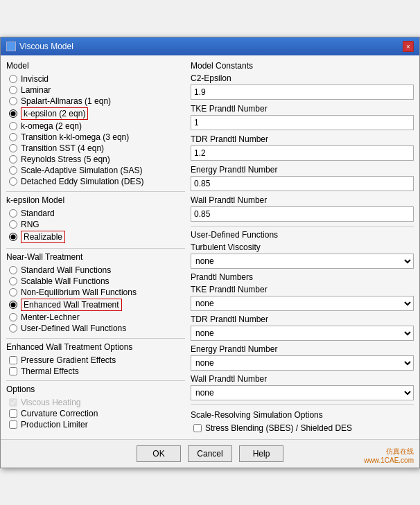 This screenshot has height=505, width=420. What do you see at coordinates (302, 66) in the screenshot?
I see `model-constants-label: Model Constants` at bounding box center [302, 66].